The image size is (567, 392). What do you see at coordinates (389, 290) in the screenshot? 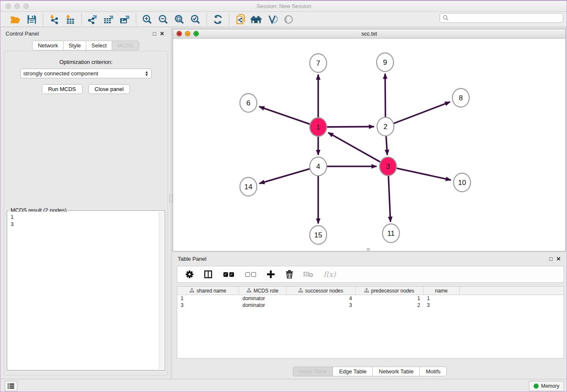
I see `column-header-predecessor-nodes: predecessor nodes` at bounding box center [389, 290].